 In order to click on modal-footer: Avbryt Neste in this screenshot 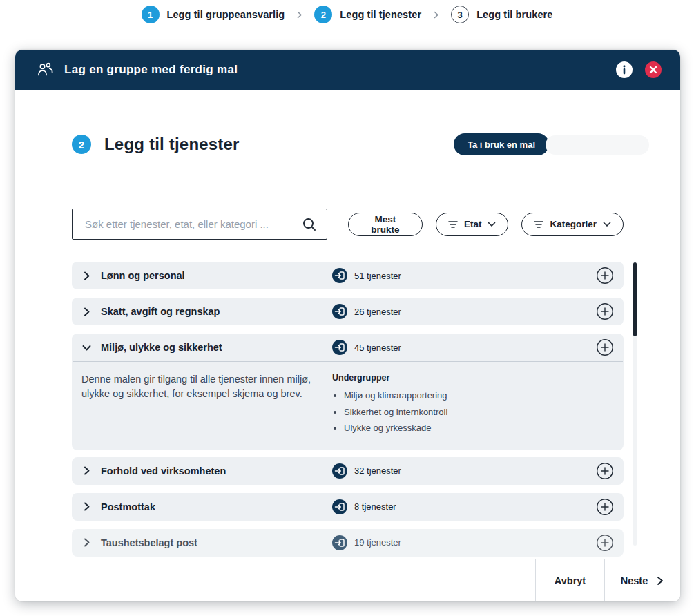, I will do `click(348, 580)`.